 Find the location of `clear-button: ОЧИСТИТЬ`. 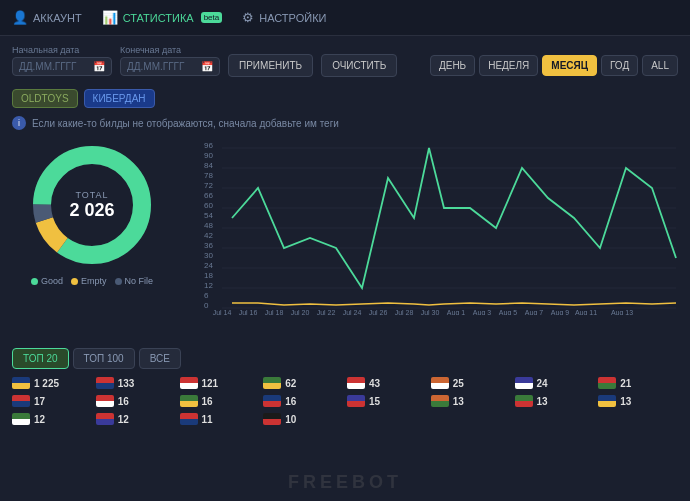

clear-button: ОЧИСТИТЬ is located at coordinates (359, 66).